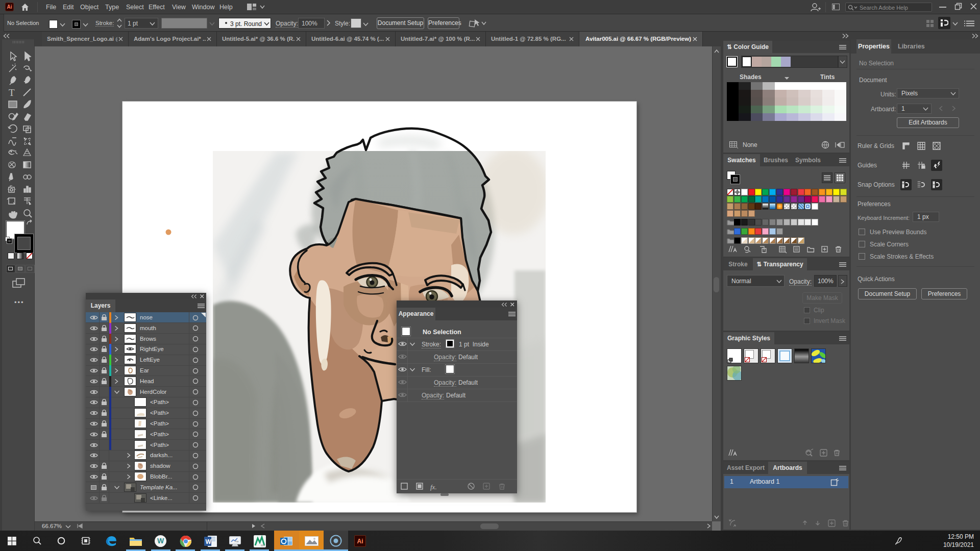 The width and height of the screenshot is (980, 551). Describe the element at coordinates (237, 541) in the screenshot. I see `svg-text: Aa` at that location.